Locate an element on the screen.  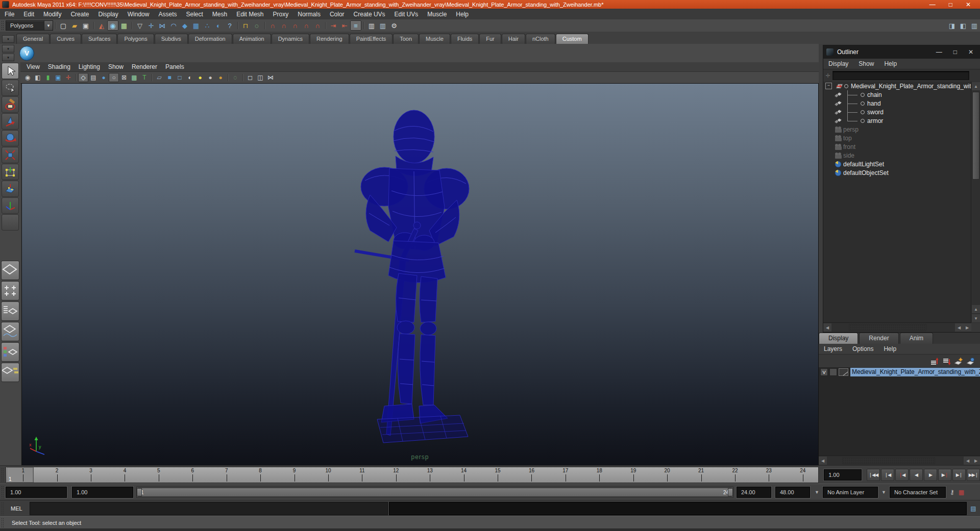
select-handles-mask-icon: ✛ is located at coordinates (151, 26).